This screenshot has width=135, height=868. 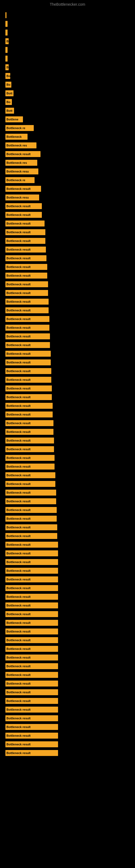 What do you see at coordinates (68, 146) in the screenshot?
I see `bar-row: Bottleneck res` at bounding box center [68, 146].